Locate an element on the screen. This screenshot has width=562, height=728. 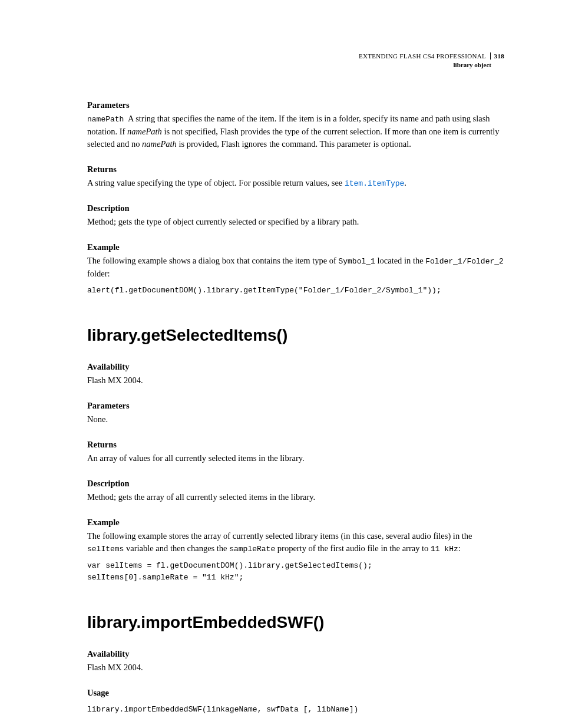
returns-text-a: A string value specifying the type of ob… is located at coordinates (216, 183).